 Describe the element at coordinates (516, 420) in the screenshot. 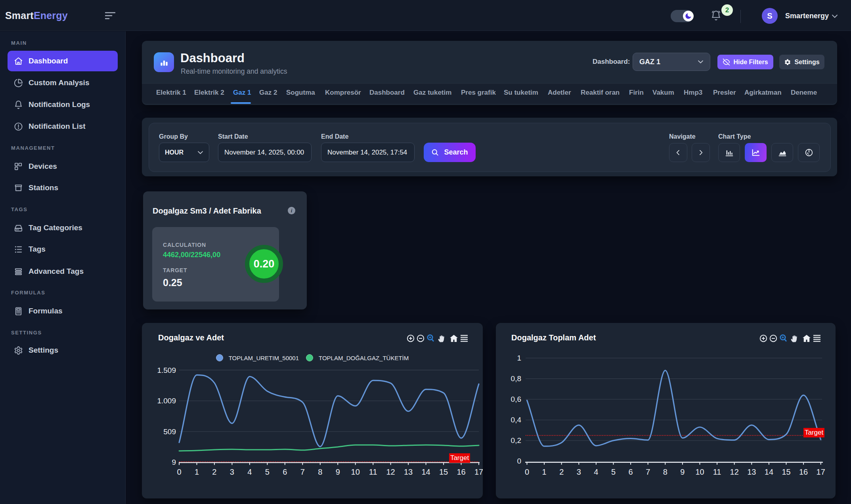

I see `svg-text: 0,4` at that location.